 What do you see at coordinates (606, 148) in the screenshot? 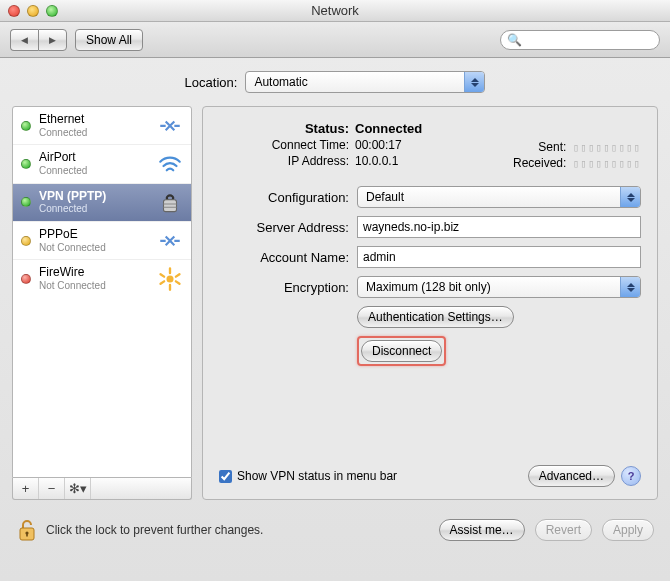
I see `sent-bars-icon: ▯▯▯▯▯▯▯▯▯` at bounding box center [606, 148].